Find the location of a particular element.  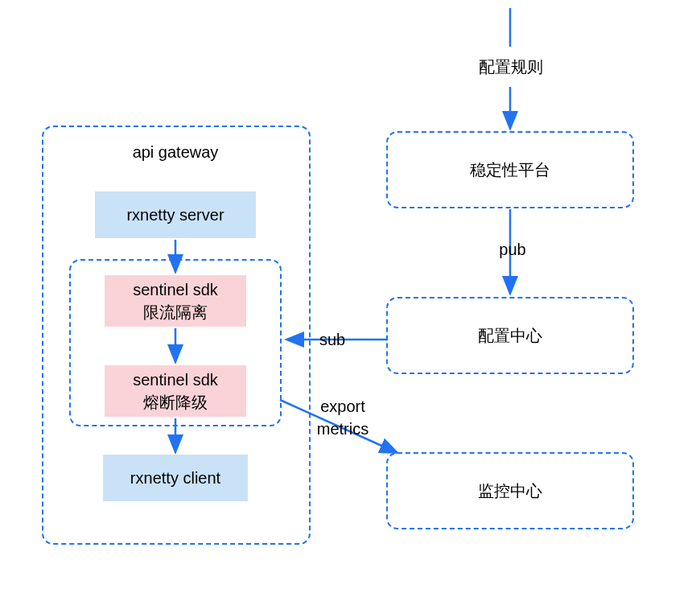

config-center-box: 配置中心 is located at coordinates (510, 336).